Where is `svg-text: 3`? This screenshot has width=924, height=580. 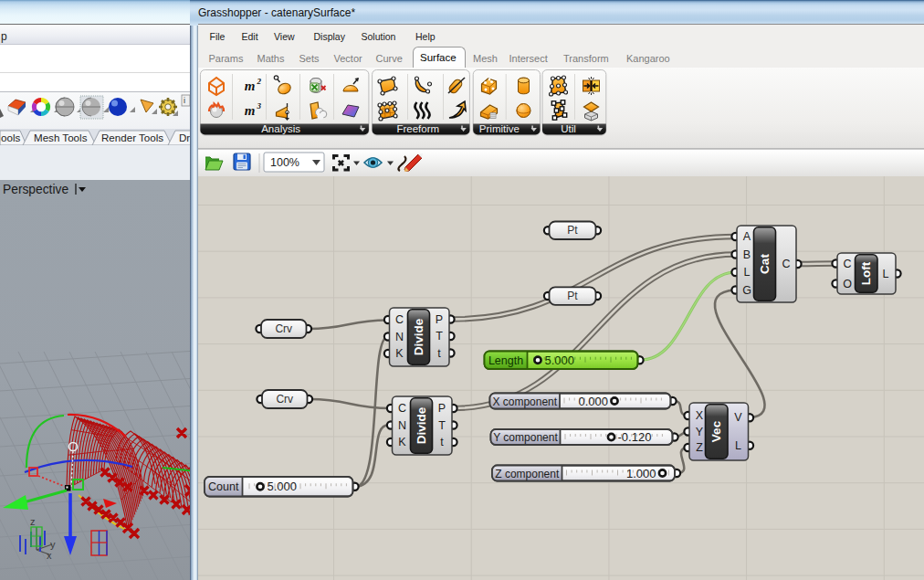 svg-text: 3 is located at coordinates (259, 106).